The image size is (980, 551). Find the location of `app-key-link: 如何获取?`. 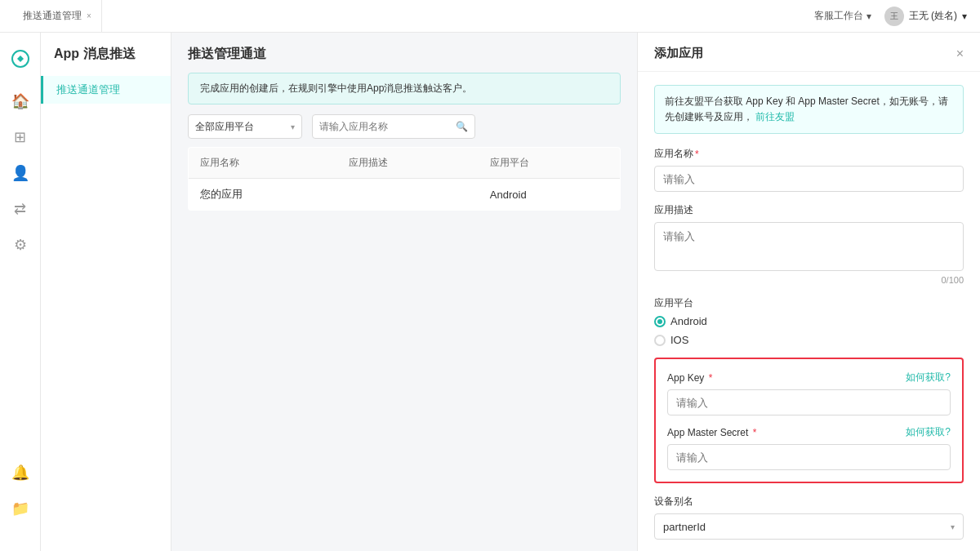

app-key-link: 如何获取? is located at coordinates (928, 377).